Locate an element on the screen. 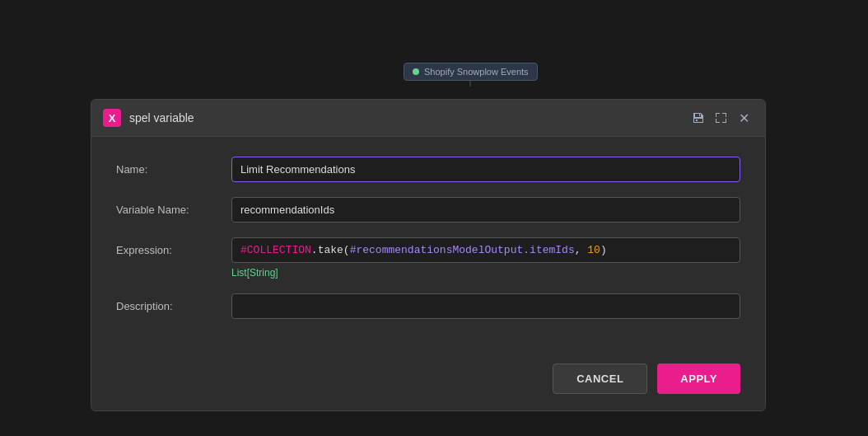 Image resolution: width=868 pixels, height=436 pixels. description-input is located at coordinates (486, 307).